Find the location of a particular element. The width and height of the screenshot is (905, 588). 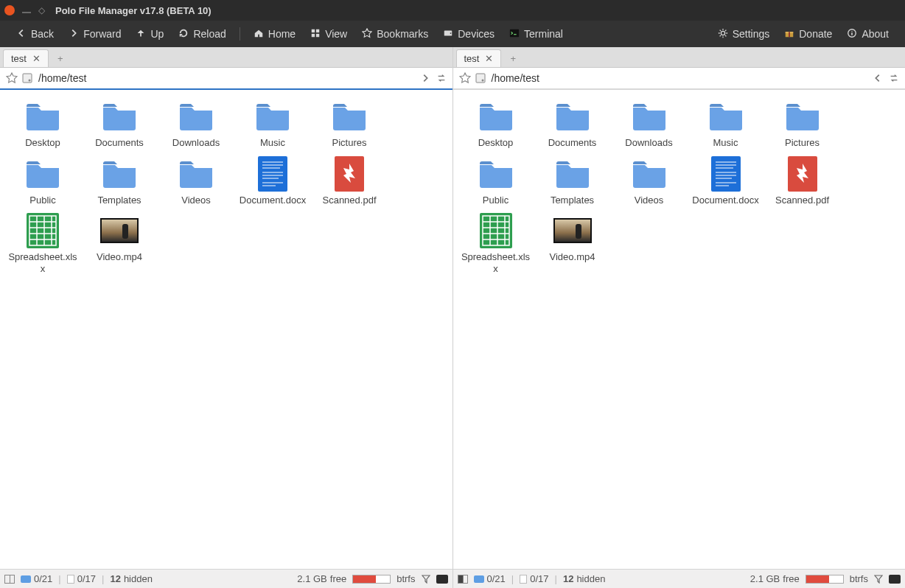

pdf-icon is located at coordinates (349, 174).